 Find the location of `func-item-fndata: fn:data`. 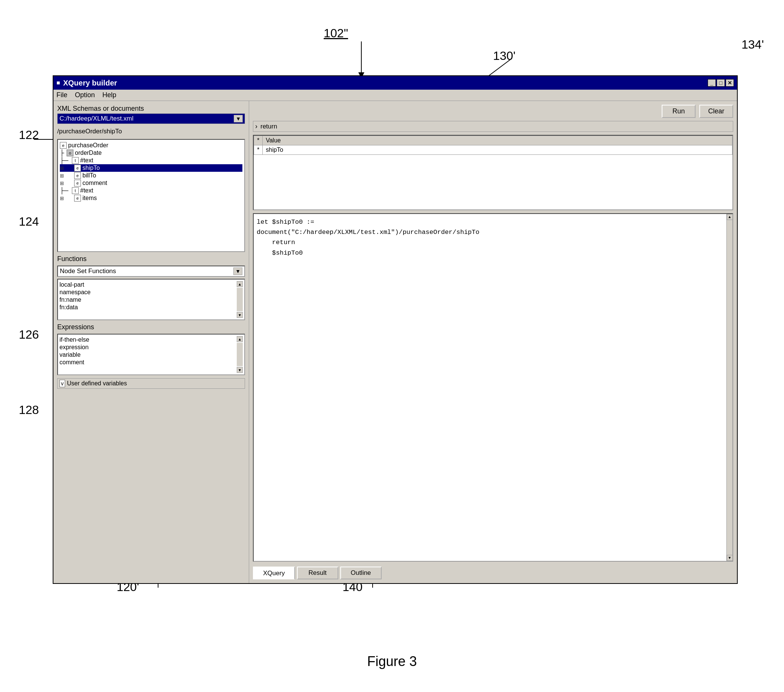

func-item-fndata: fn:data is located at coordinates (147, 307).